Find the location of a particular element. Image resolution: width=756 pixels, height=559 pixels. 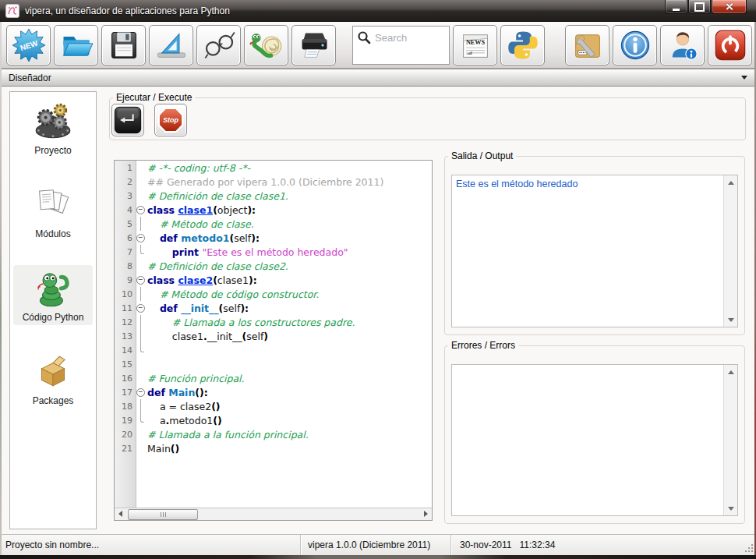

sidebar-item-label: Proyecto is located at coordinates (53, 150).